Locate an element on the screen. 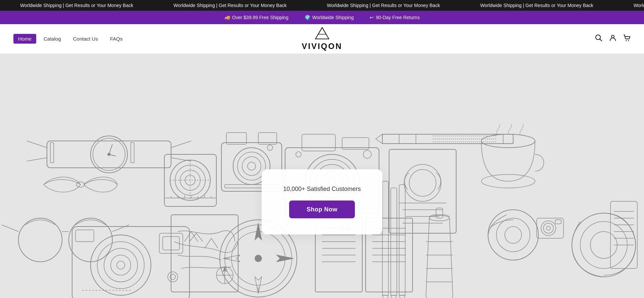 Image resolution: width=644 pixels, height=298 pixels. nav-home: Home is located at coordinates (25, 39).